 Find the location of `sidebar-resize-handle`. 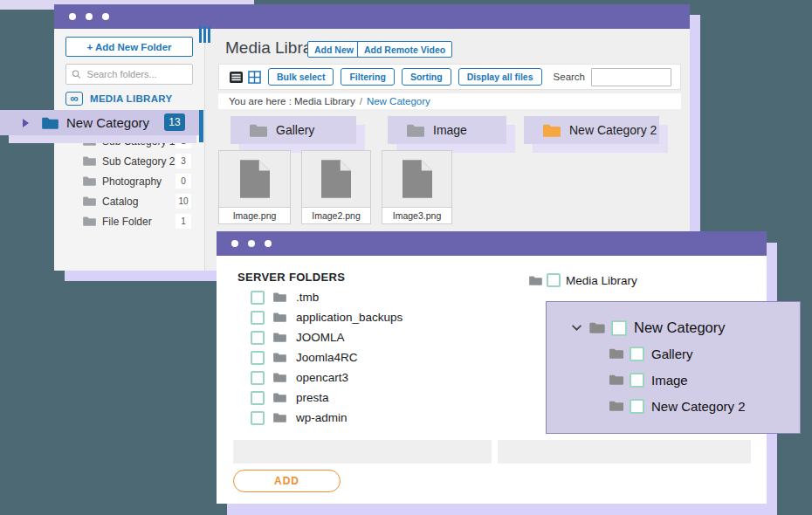

sidebar-resize-handle is located at coordinates (204, 35).